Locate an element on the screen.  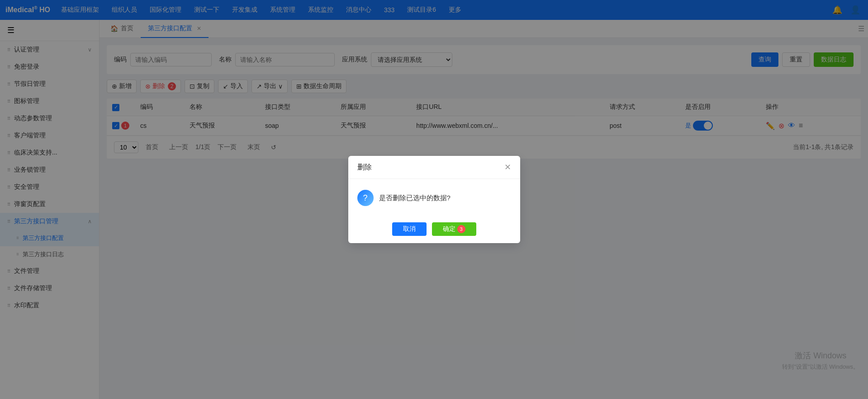
dialog-message: 是否删除已选中的数据? is located at coordinates (415, 198).